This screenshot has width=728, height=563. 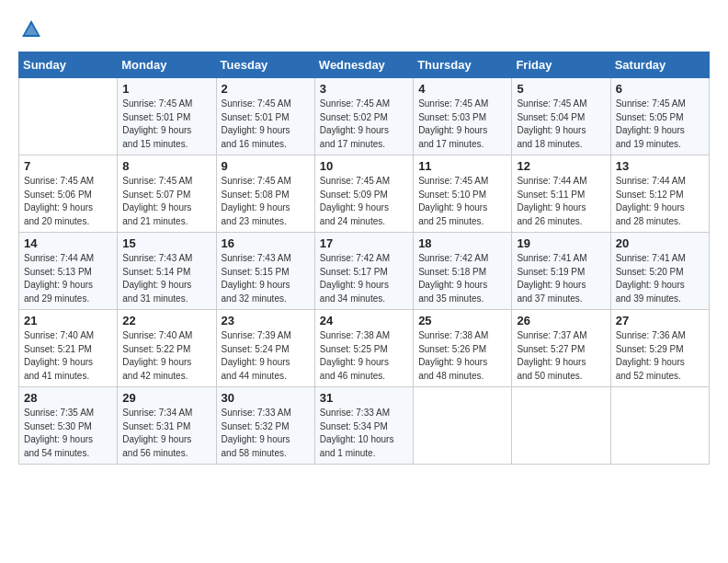 What do you see at coordinates (266, 356) in the screenshot?
I see `cell-info: Sunrise: 7:39 AM Sunset: 5:24 PM Dayligh…` at bounding box center [266, 356].